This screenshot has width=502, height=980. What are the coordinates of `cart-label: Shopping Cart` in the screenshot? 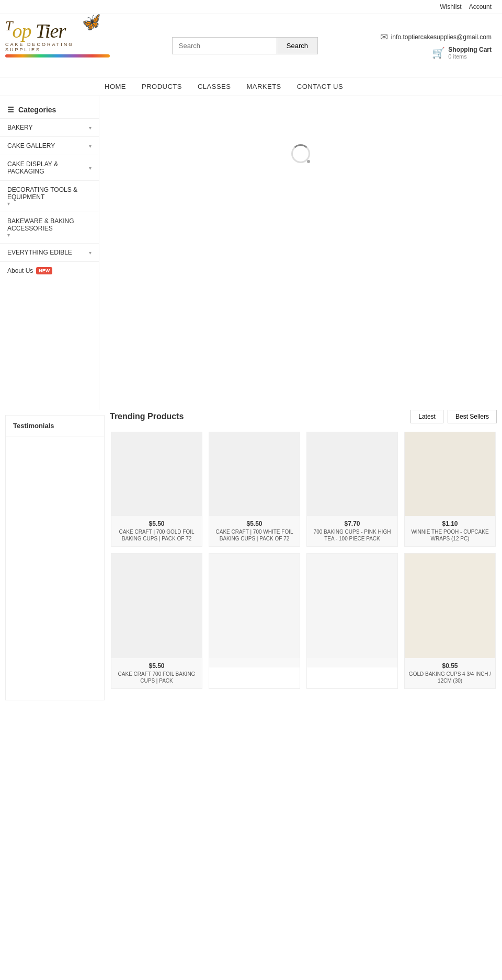 It's located at (470, 50).